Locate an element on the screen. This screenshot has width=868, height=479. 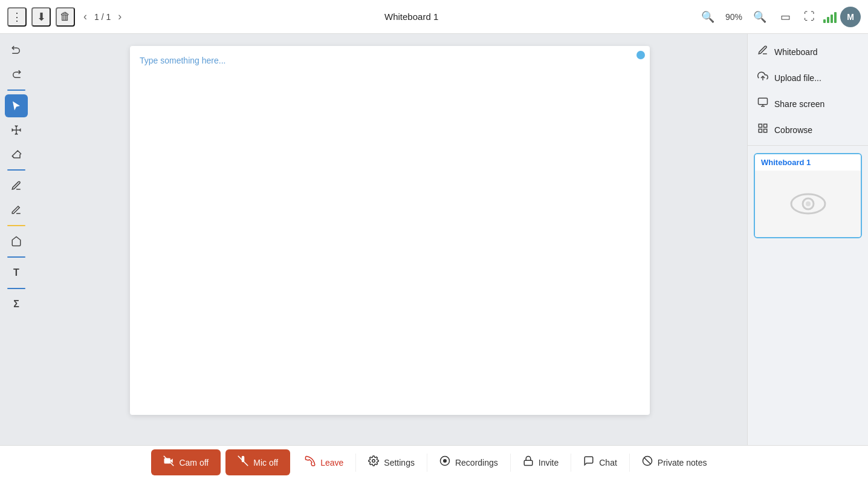
cam-off-icon is located at coordinates (169, 462).